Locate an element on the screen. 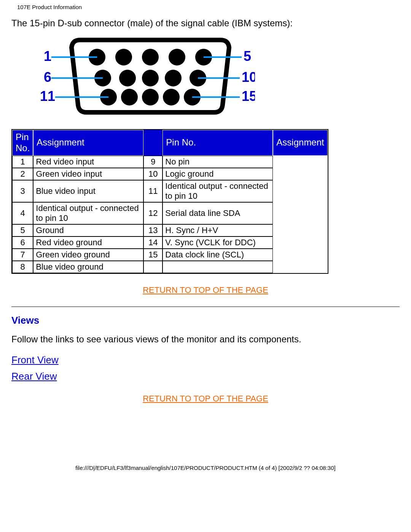  diagram-label-1: 1 is located at coordinates (48, 56).